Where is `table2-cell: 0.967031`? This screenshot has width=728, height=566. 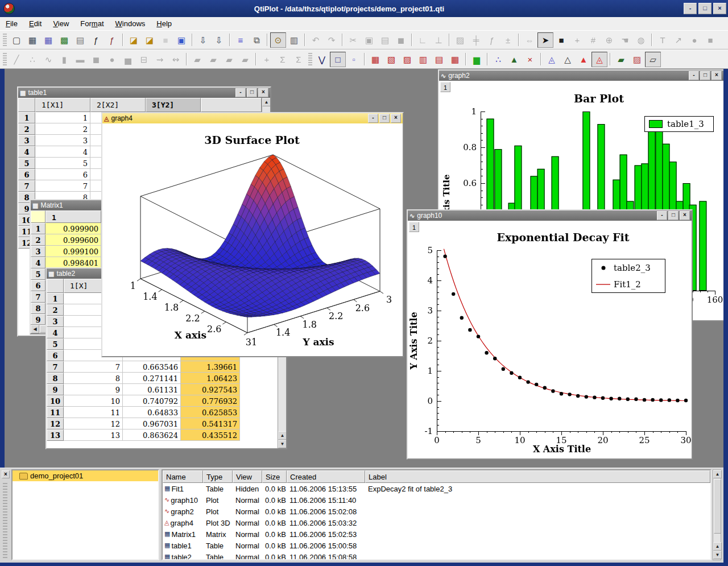
table2-cell: 0.967031 is located at coordinates (152, 424).